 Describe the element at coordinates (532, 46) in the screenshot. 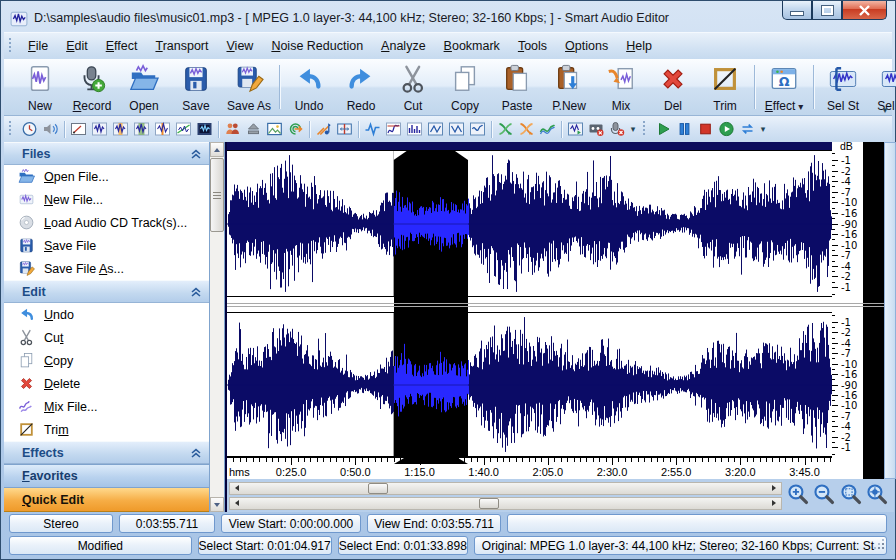

I see `menu-item-tools: Tools` at that location.